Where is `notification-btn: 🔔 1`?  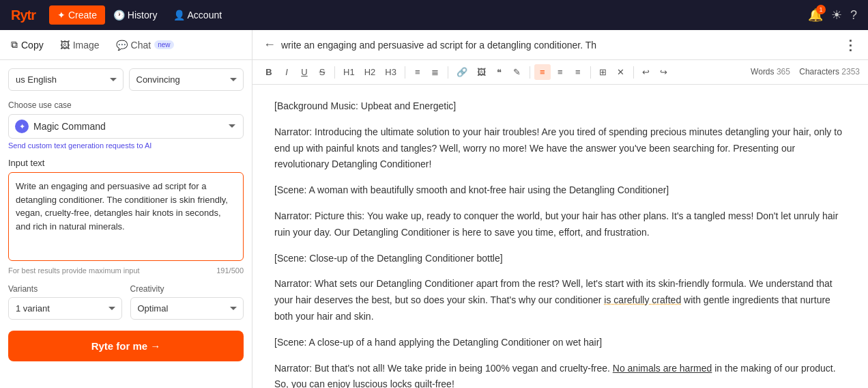 notification-btn: 🔔 1 is located at coordinates (815, 15).